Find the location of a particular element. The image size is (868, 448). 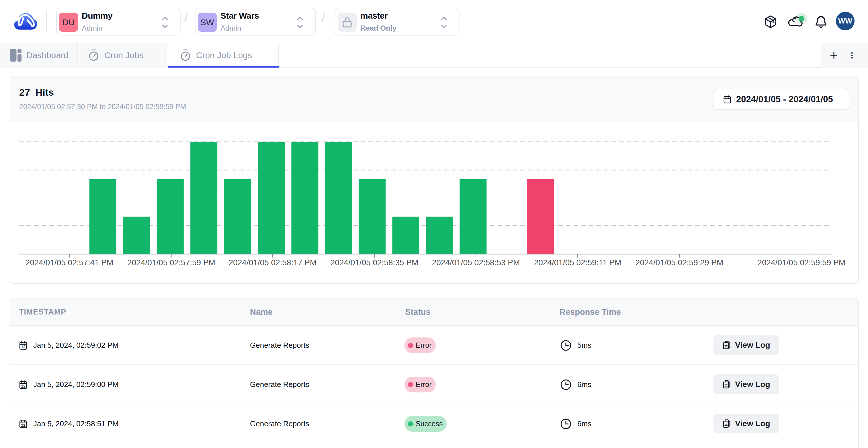

svg-text: 2024/01/05 02:57:59 PM is located at coordinates (171, 263).